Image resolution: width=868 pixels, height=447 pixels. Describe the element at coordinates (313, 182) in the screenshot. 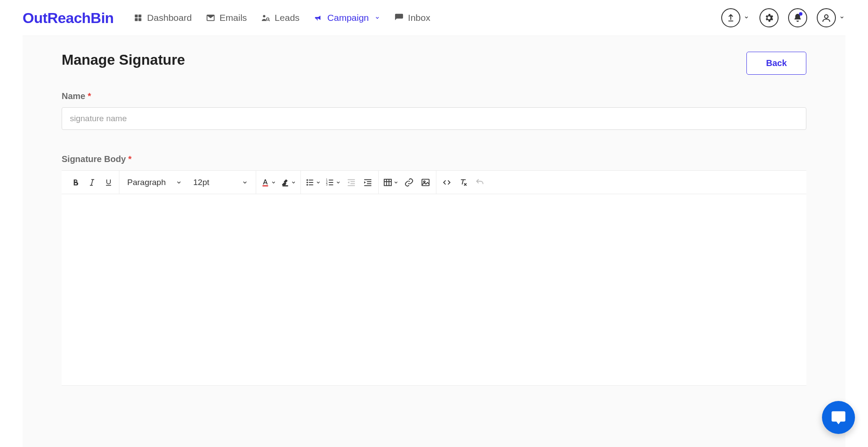

I see `bullet-list-button` at that location.